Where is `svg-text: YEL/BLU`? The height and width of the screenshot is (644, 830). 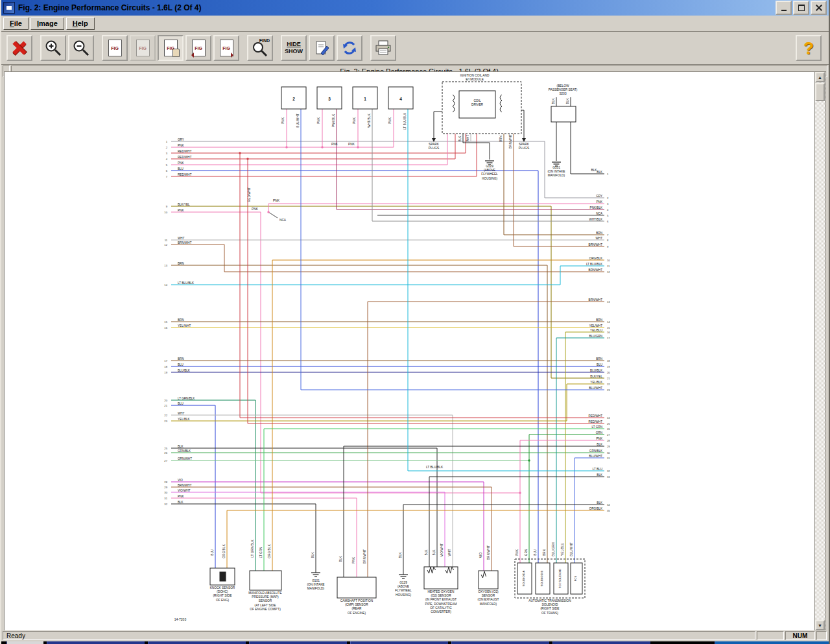 svg-text: YEL/BLU is located at coordinates (597, 331).